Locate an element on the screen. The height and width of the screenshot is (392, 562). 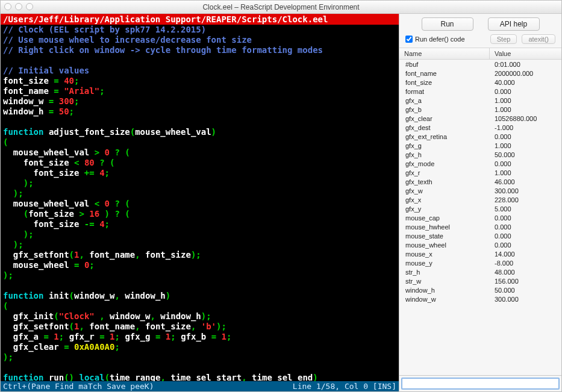
variable-row: gfx_g1.000 is located at coordinates (481, 146).